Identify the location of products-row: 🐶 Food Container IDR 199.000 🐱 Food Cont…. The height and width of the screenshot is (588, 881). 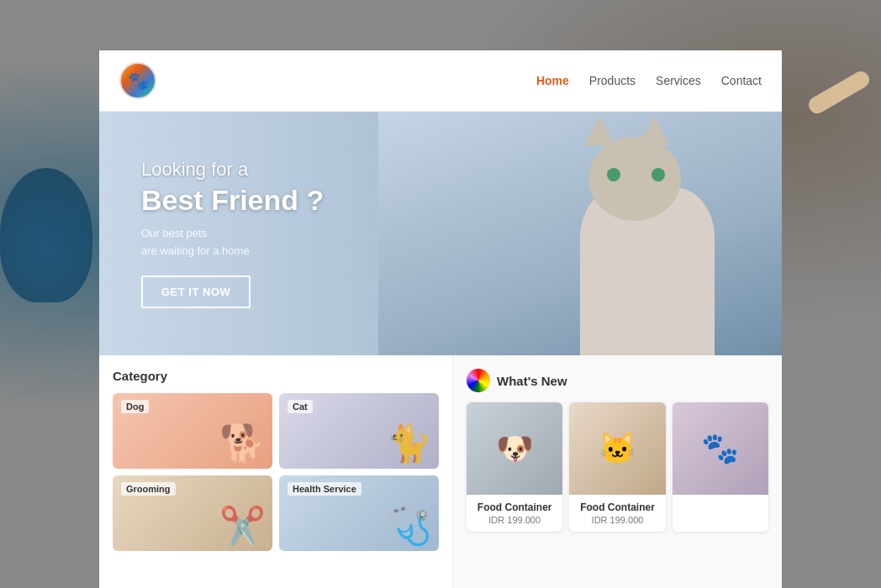
(617, 467).